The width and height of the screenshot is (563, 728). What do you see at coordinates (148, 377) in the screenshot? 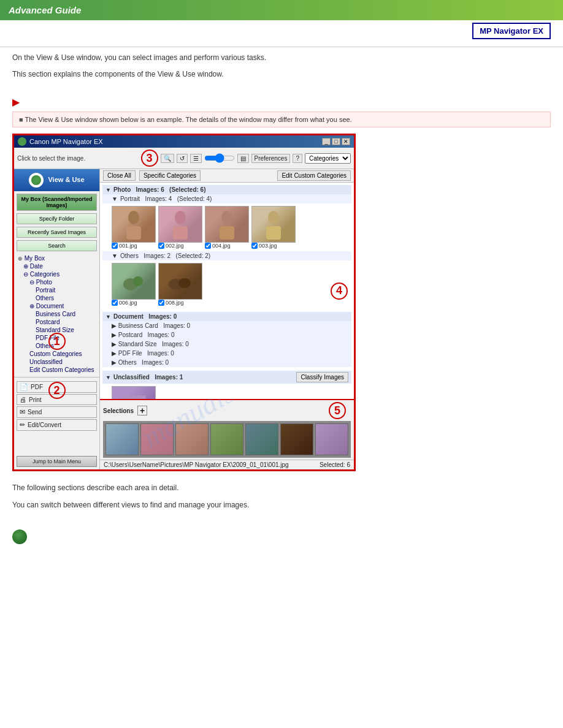
I see `unclassified-header-text: Unclassified Images: 1` at bounding box center [148, 377].